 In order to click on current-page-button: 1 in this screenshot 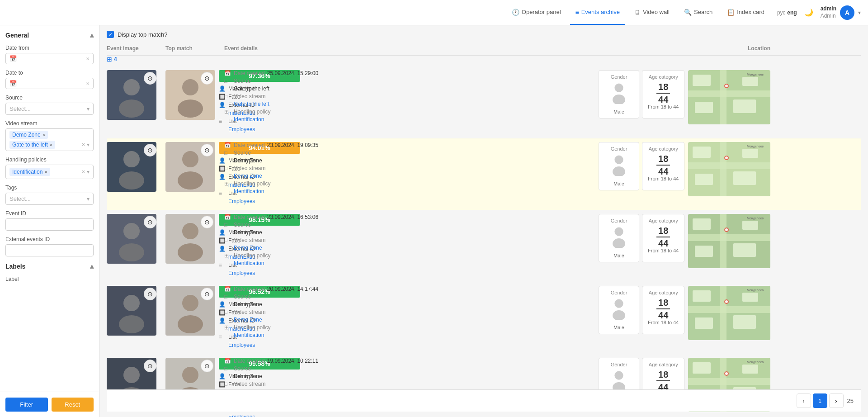, I will do `click(820, 401)`.